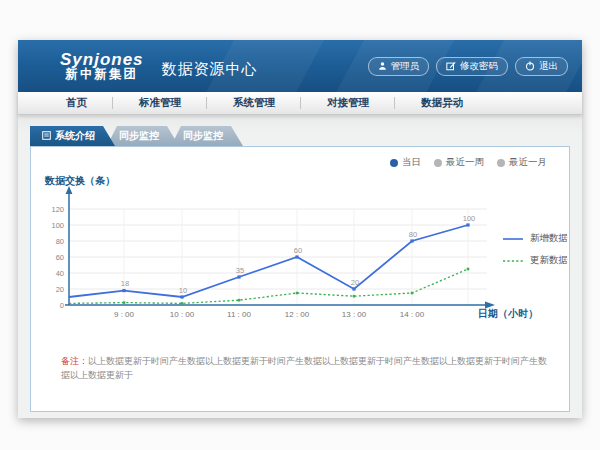 This screenshot has width=600, height=450. Describe the element at coordinates (304, 368) in the screenshot. I see `footnote-text: 以上数据更新于时间产生数据以上数据更新于时间产生数据以上数据更新于时间产生数据以…` at that location.